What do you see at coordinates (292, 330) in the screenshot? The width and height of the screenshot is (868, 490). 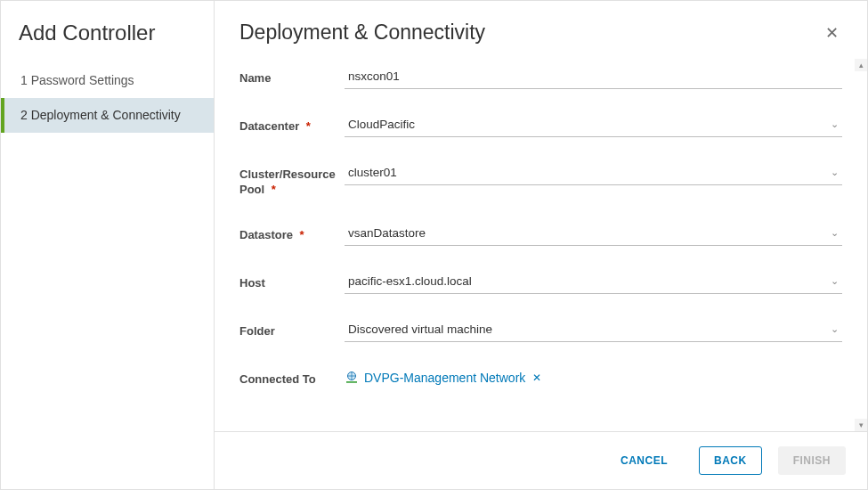 I see `label-folder: Folder` at bounding box center [292, 330].